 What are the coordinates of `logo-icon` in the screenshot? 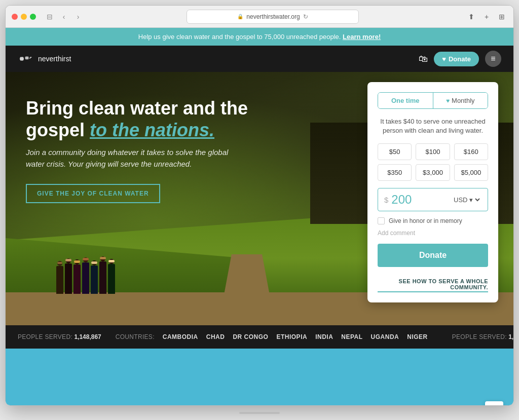 It's located at (26, 59).